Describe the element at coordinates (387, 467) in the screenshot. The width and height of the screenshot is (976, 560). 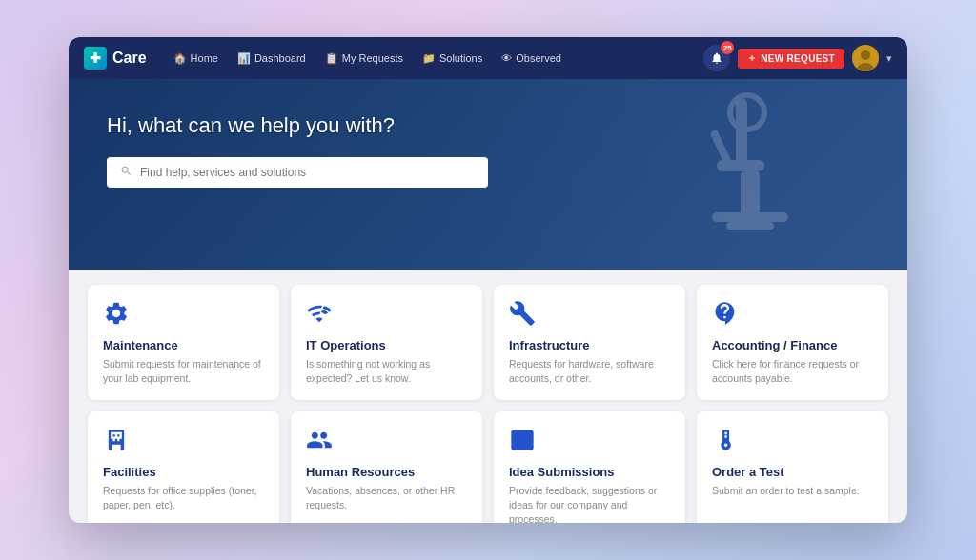
I see `card-hr: Human Resources Vacations, absences, or …` at that location.